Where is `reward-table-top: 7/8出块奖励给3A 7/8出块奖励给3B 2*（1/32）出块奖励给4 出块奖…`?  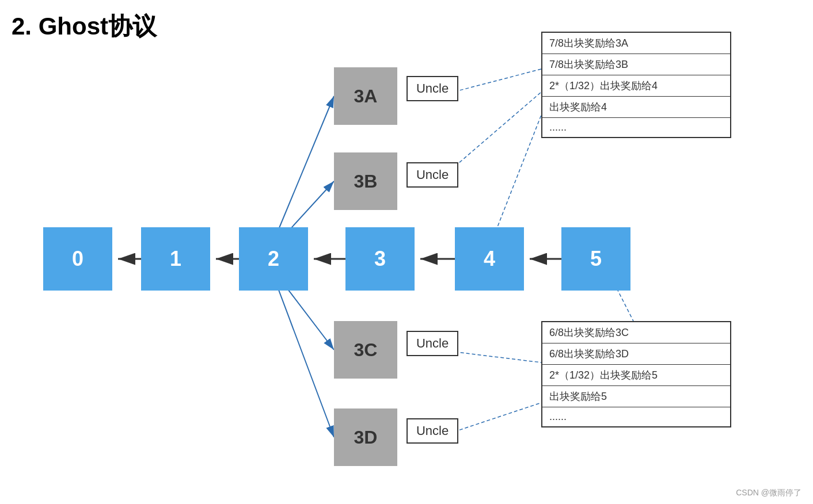 reward-table-top: 7/8出块奖励给3A 7/8出块奖励给3B 2*（1/32）出块奖励给4 出块奖… is located at coordinates (636, 85).